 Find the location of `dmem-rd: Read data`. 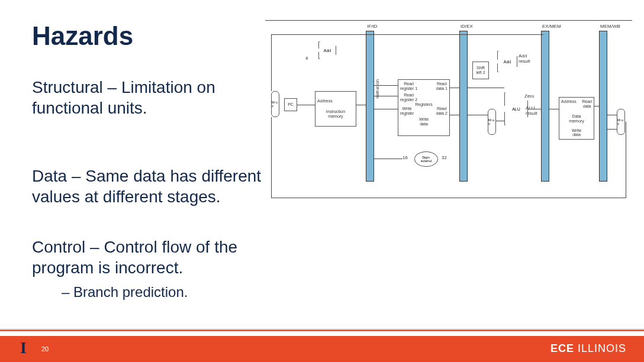

dmem-rd: Read data is located at coordinates (587, 104).